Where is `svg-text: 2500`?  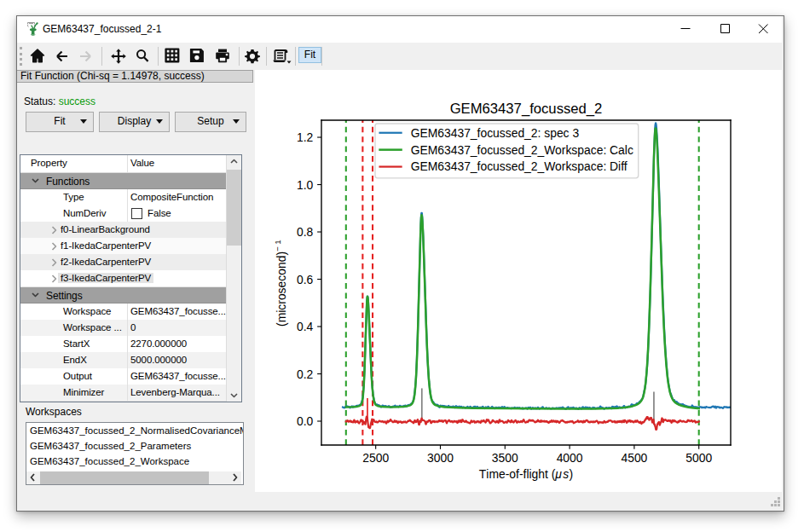
svg-text: 2500 is located at coordinates (375, 458).